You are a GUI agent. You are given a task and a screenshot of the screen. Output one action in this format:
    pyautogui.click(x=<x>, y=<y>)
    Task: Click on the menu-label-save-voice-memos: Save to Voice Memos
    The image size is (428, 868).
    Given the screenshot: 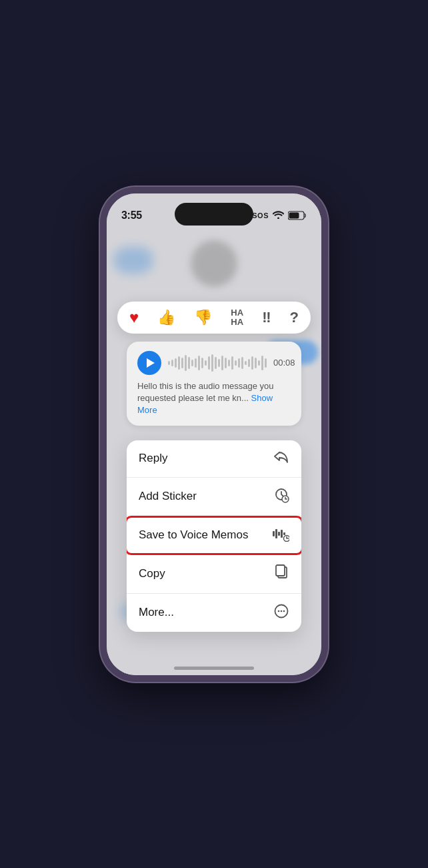 What is the action you would take?
    pyautogui.click(x=193, y=535)
    